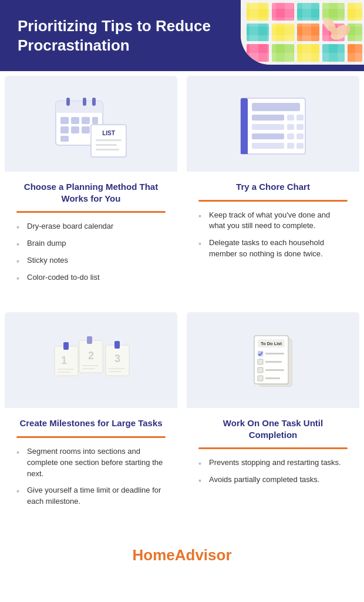 This screenshot has height=602, width=364. Describe the element at coordinates (91, 123) in the screenshot. I see `card-illustration-planning: LIST` at that location.